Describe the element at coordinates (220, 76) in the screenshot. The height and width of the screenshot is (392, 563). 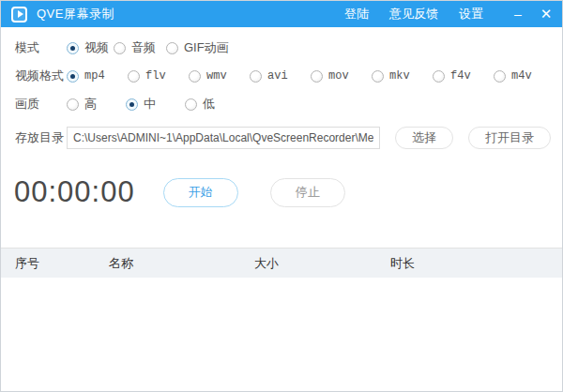
I see `format-option-wmv: wmv` at that location.